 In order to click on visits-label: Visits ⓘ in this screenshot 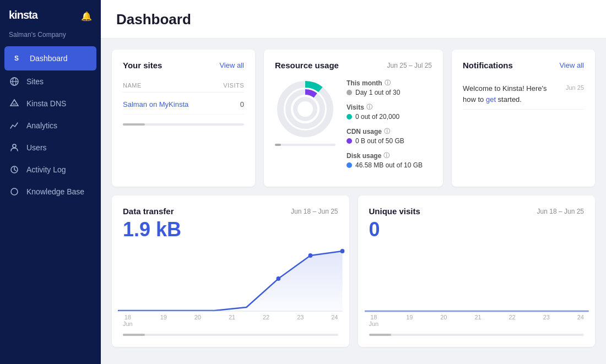, I will do `click(389, 107)`.